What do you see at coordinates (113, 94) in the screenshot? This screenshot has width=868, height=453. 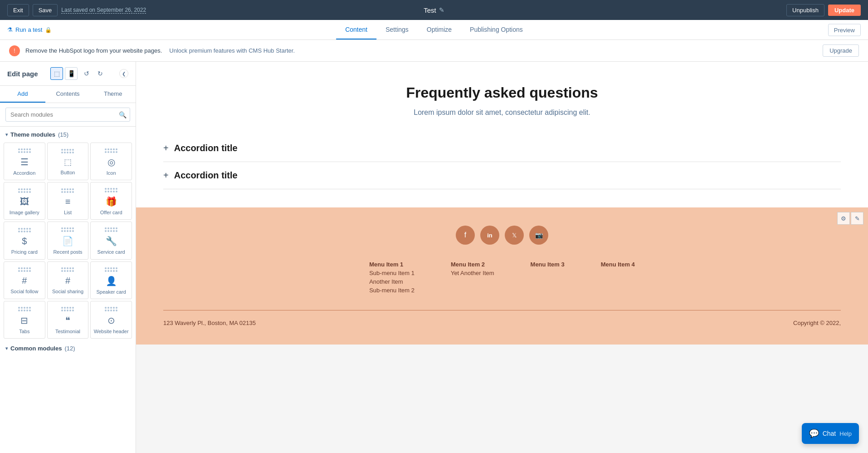 I see `panel-tab-theme: Theme` at bounding box center [113, 94].